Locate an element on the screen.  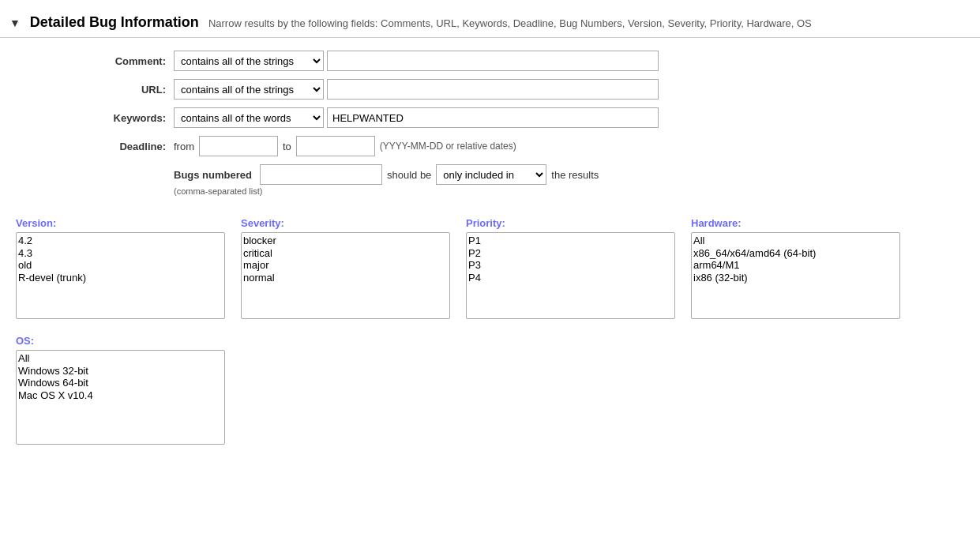
date-hint: (YYYY-MM-DD or relative dates) is located at coordinates (449, 146).